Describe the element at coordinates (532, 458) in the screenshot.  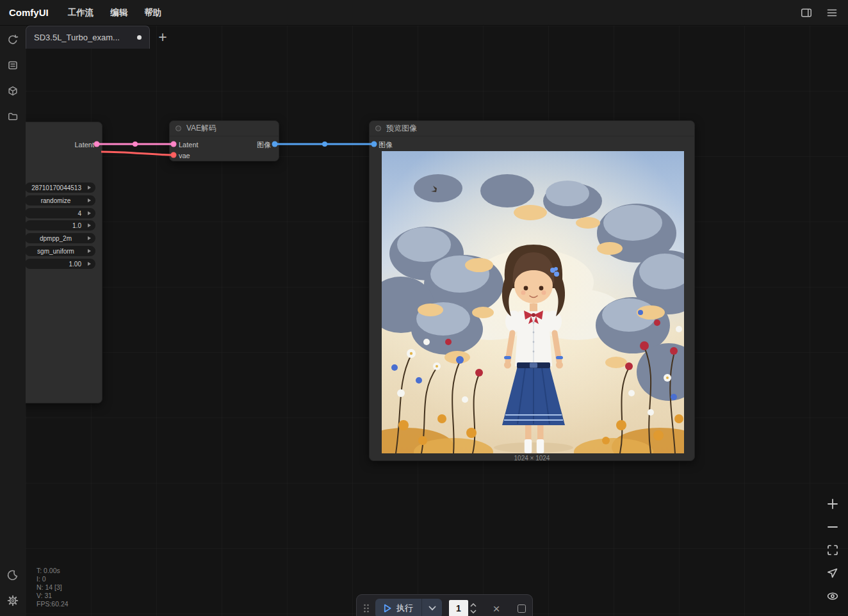
I see `image-dimensions-caption: 1024 × 1024` at that location.